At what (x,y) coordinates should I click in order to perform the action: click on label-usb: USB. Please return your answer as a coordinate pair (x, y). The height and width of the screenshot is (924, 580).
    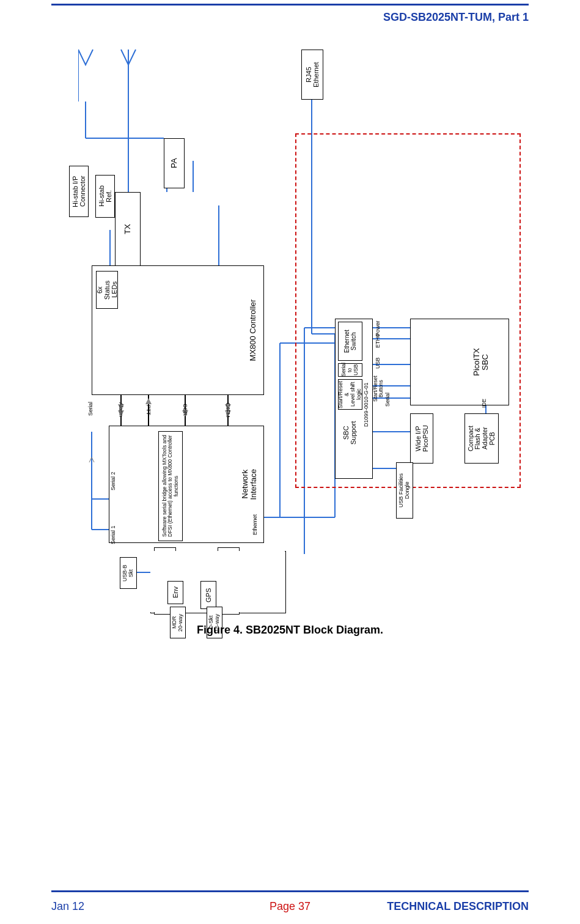
    Looking at the image, I should click on (378, 366).